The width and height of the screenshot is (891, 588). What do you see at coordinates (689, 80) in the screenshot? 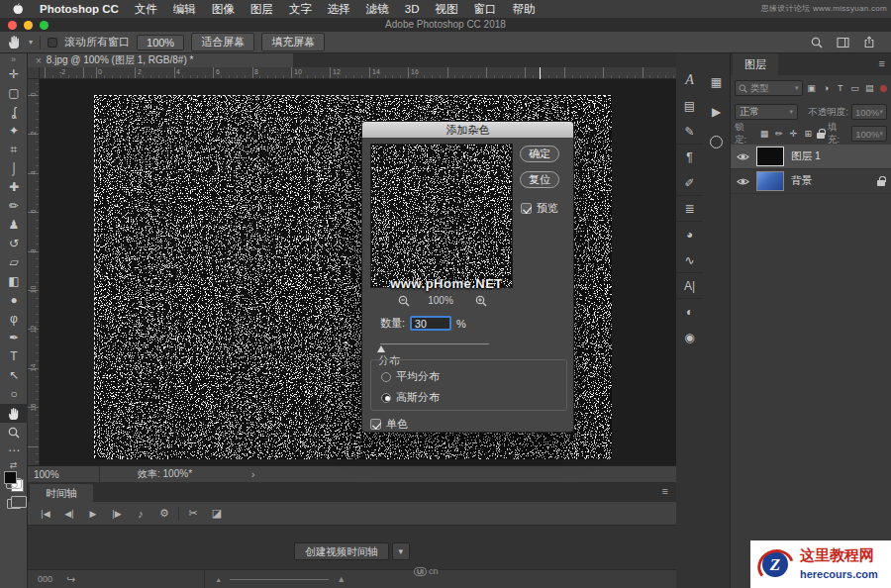
I see `glyphs-panel-icon: A` at bounding box center [689, 80].